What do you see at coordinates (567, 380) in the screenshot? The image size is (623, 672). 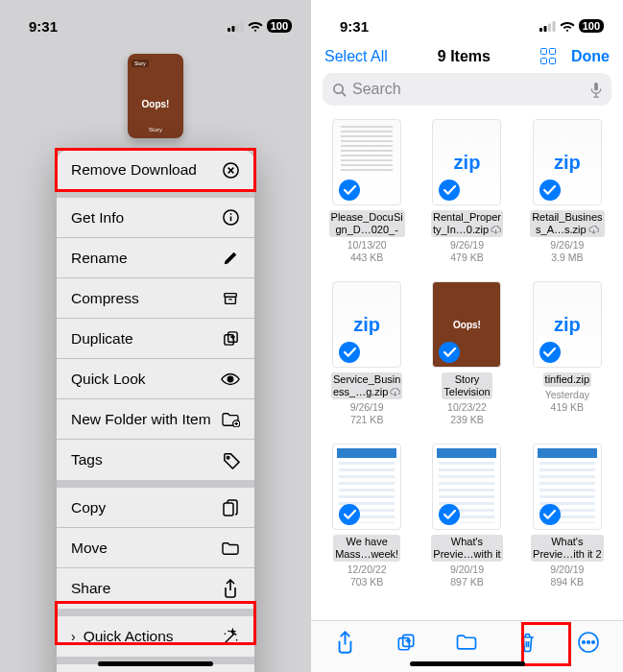 I see `file-name: tinfied.zip` at bounding box center [567, 380].